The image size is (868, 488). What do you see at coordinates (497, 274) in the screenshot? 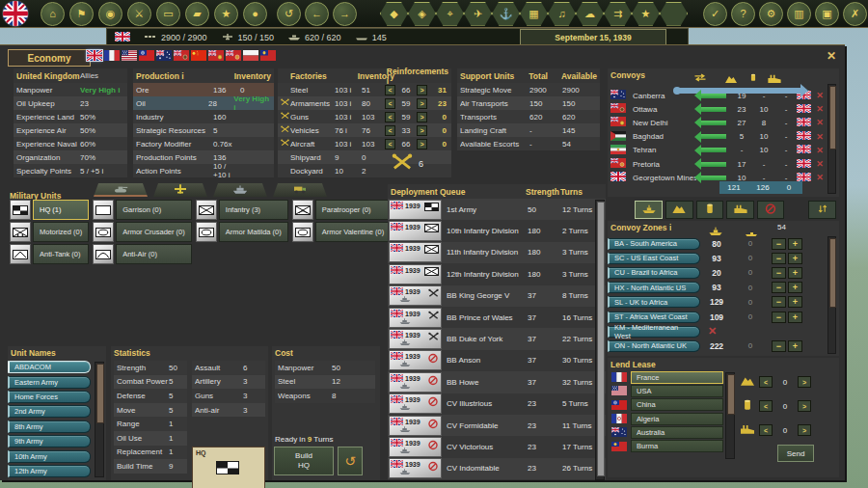
I see `deployment-row: 193912th Infantry Division1803 Turns` at bounding box center [497, 274].